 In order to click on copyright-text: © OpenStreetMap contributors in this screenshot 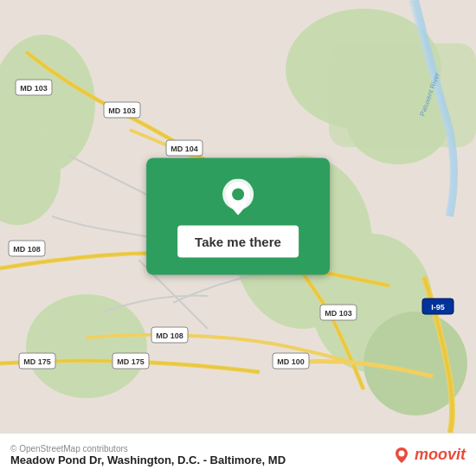, I will do `click(148, 448)`.